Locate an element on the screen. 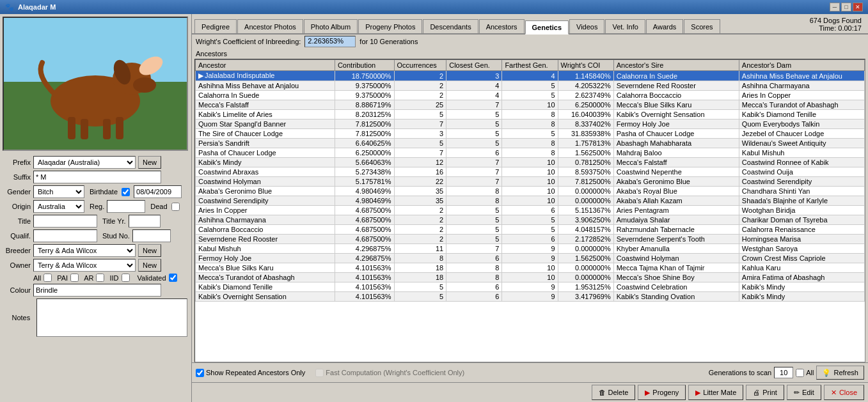  pai-checkbox is located at coordinates (74, 277).